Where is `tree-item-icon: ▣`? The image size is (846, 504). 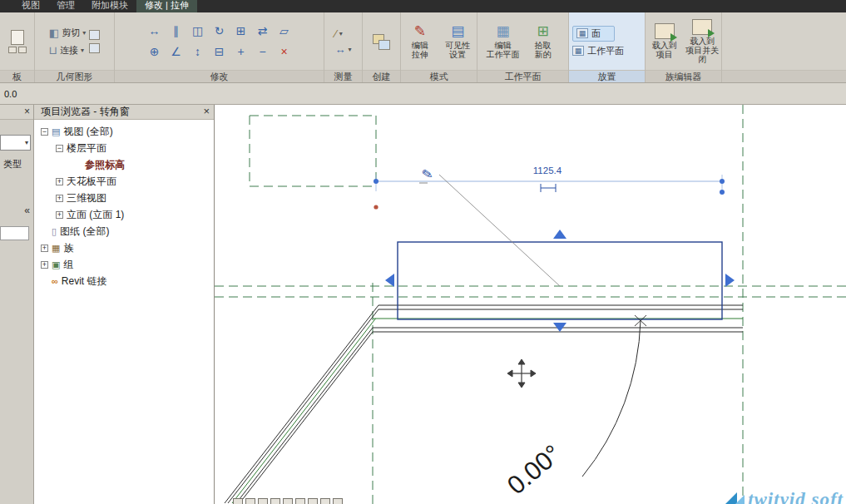 tree-item-icon: ▣ is located at coordinates (56, 264).